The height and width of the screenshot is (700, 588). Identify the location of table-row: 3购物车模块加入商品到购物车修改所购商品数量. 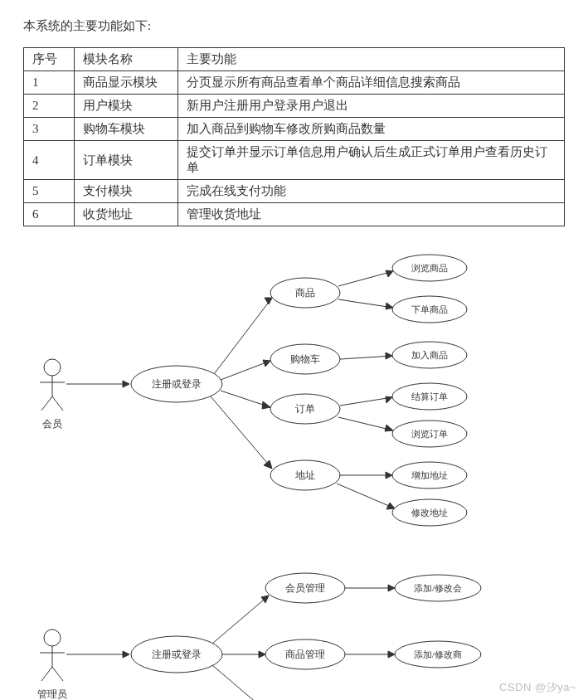
(294, 129).